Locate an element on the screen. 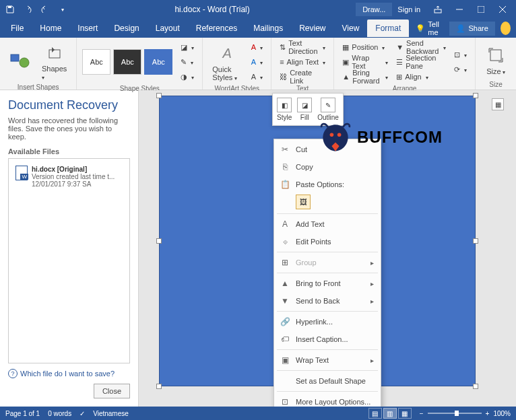  menu-hyperlink: 🔗Hyperlink... is located at coordinates (327, 322).